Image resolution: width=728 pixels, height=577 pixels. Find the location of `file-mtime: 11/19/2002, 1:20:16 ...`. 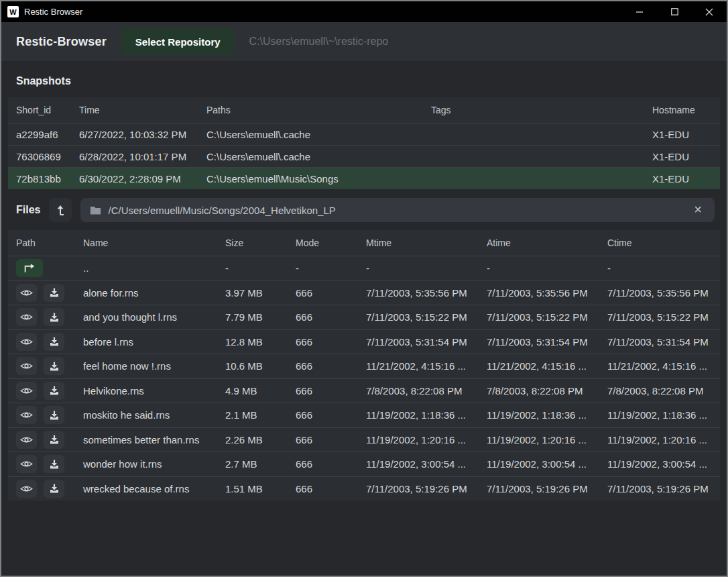

file-mtime: 11/19/2002, 1:20:16 ... is located at coordinates (426, 440).